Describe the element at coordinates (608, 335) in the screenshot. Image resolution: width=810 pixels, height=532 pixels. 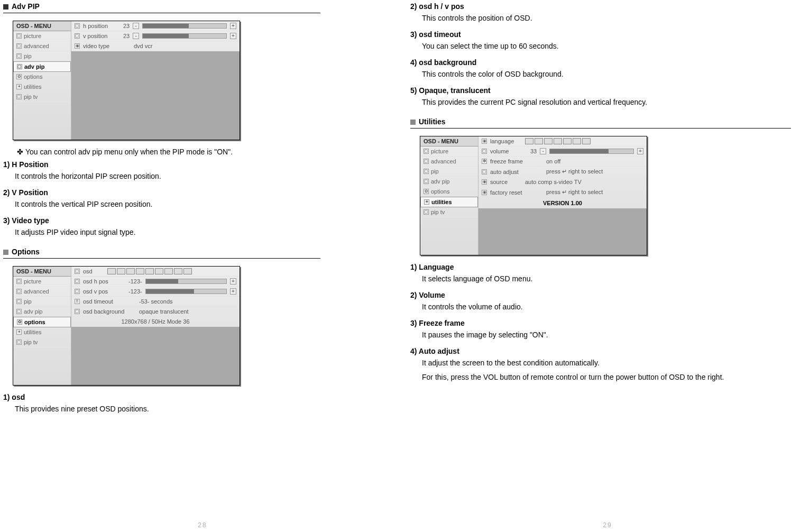
I see `freeze-body: It pauses the image by selecting "ON".` at that location.